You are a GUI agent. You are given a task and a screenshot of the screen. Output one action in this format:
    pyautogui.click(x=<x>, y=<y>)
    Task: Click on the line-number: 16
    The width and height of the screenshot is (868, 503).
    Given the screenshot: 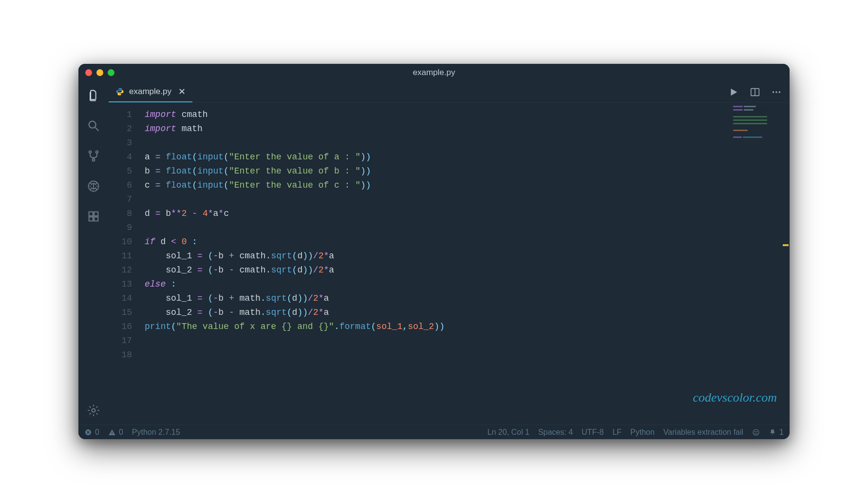 What is the action you would take?
    pyautogui.click(x=120, y=327)
    